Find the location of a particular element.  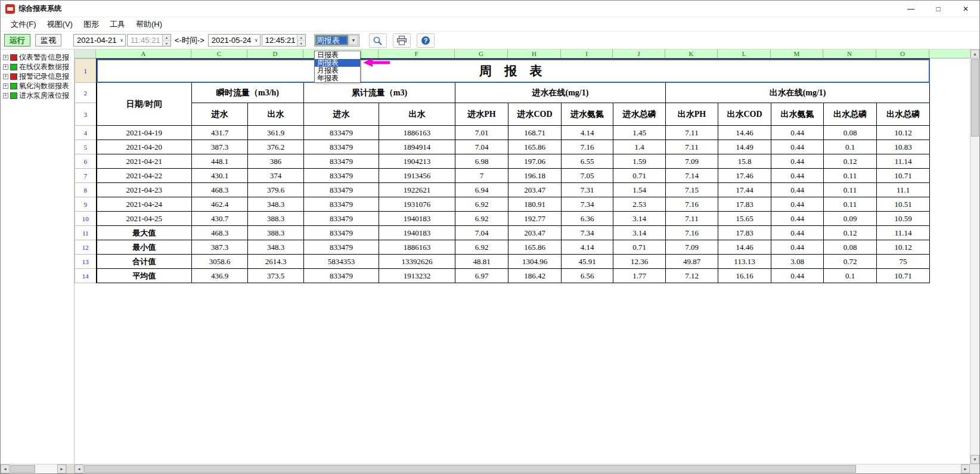

report-title-cell: 周 报 表 is located at coordinates (513, 71).